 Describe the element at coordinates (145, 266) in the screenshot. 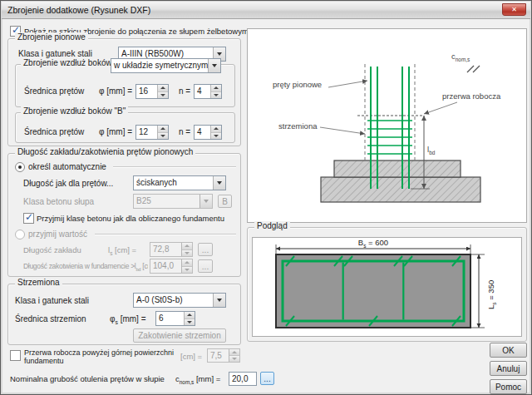

I see `anchor-sym-unit: [cm] =` at that location.